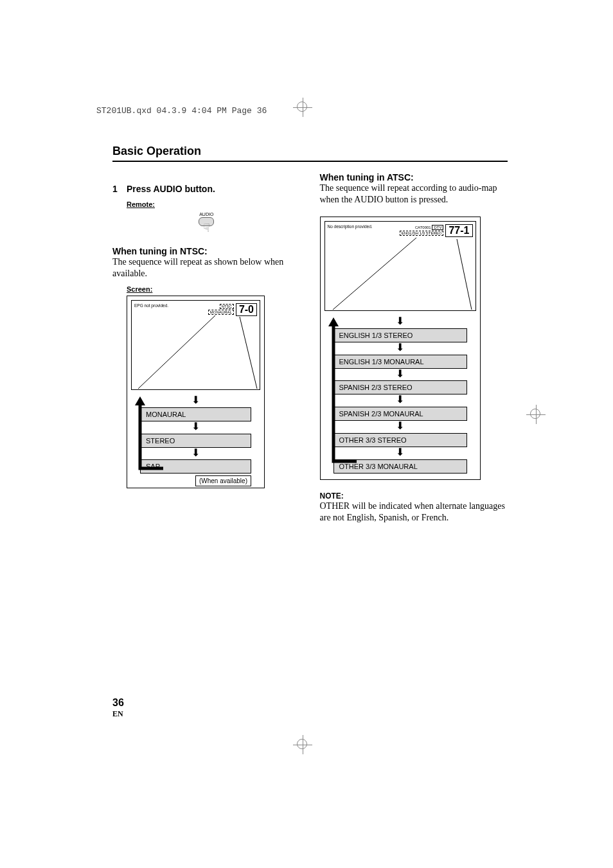  Describe the element at coordinates (414, 496) in the screenshot. I see `note-label: NOTE:` at that location.